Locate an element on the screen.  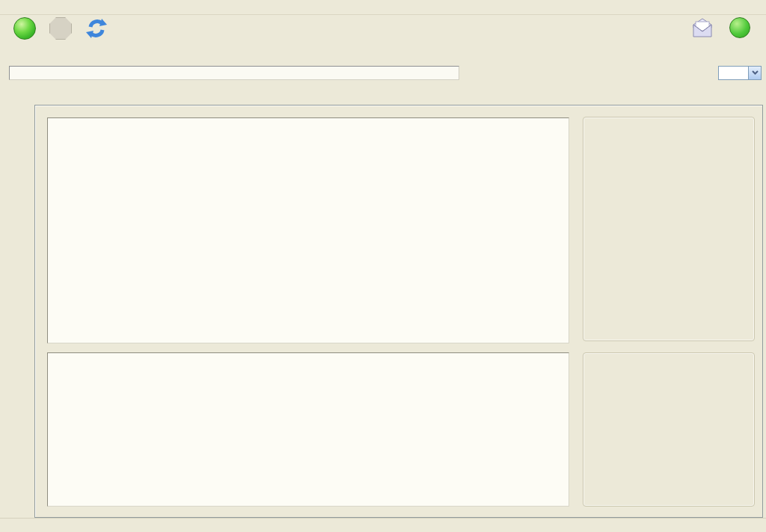
pvc-stats-groupbox is located at coordinates (669, 229).